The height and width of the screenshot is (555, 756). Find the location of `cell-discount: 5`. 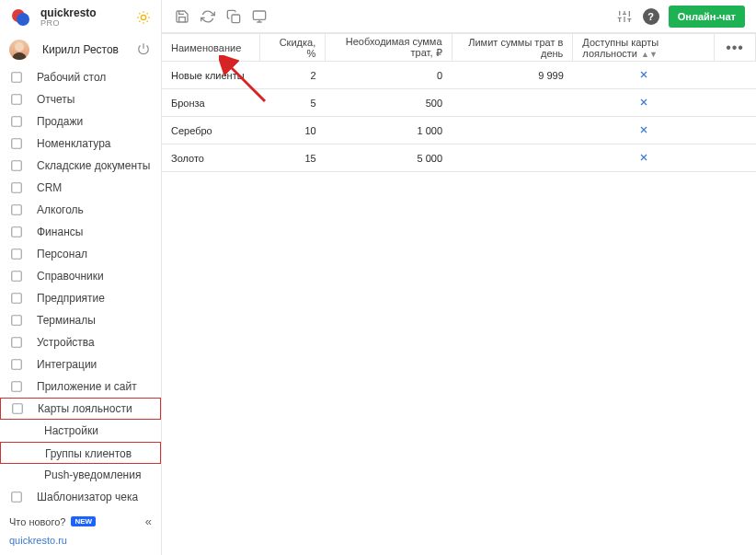

cell-discount: 5 is located at coordinates (292, 103).